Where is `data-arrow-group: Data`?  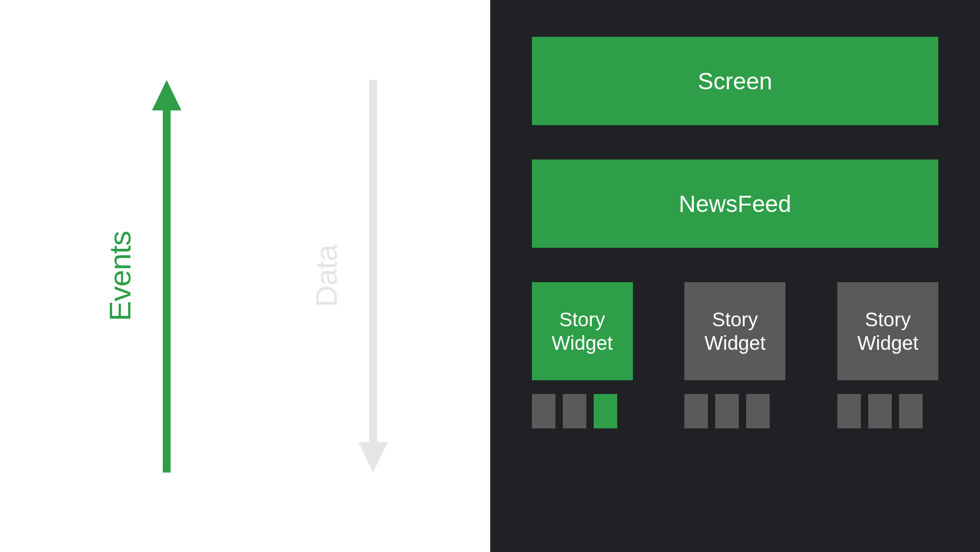 data-arrow-group: Data is located at coordinates (348, 276).